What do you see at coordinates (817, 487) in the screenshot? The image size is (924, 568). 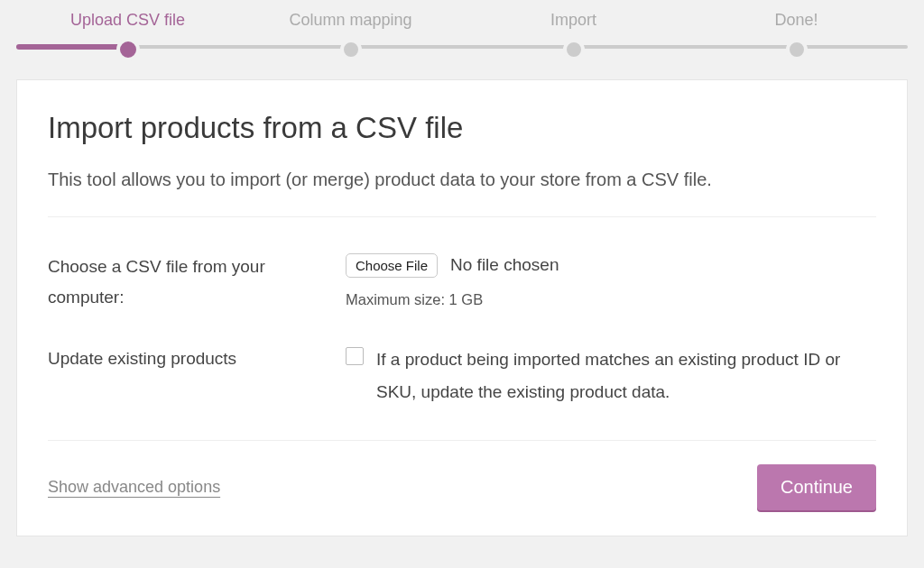 I see `continue-button: Continue` at bounding box center [817, 487].